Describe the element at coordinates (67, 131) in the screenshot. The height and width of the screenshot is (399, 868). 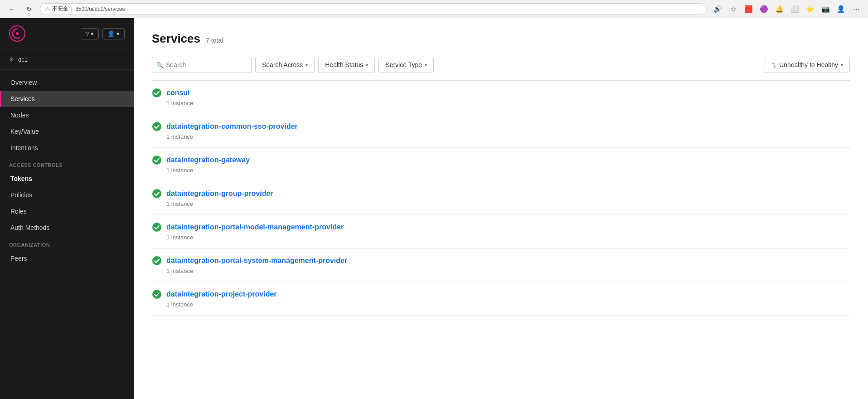
I see `sidebar-item-keyvalue: Key/Value` at that location.